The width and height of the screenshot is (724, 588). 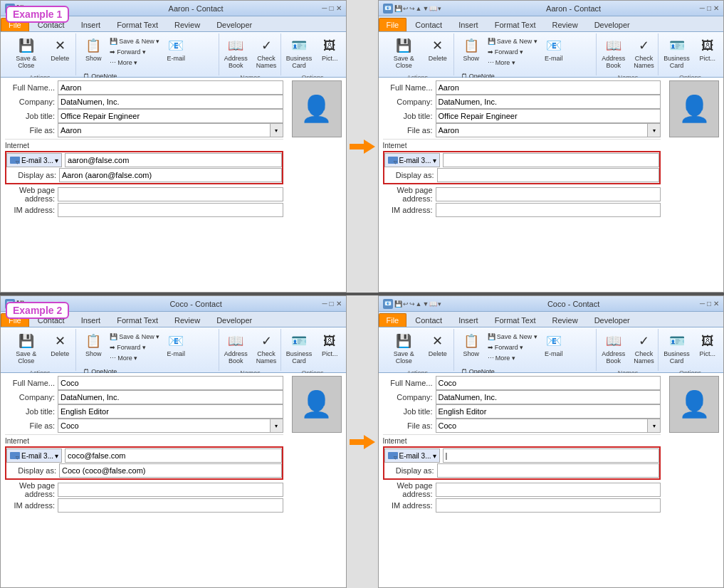 I want to click on undo-icon-2a: ↩, so click(x=406, y=304).